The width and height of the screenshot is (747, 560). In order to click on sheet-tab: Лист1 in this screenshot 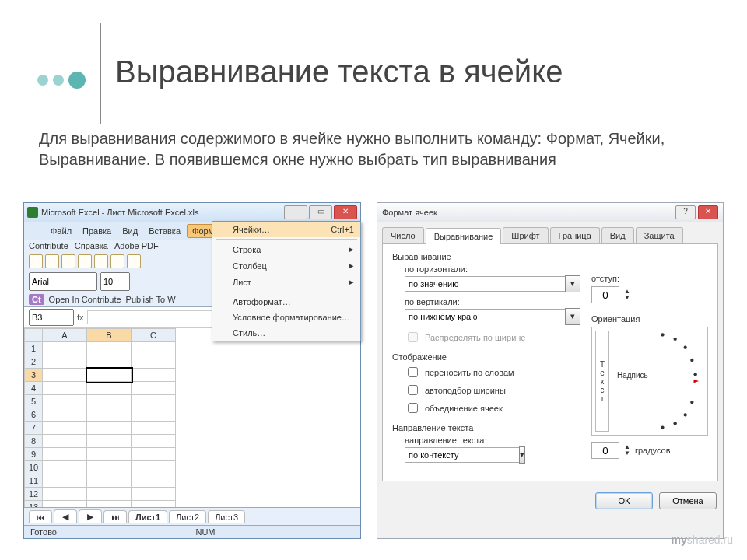, I will do `click(148, 516)`.